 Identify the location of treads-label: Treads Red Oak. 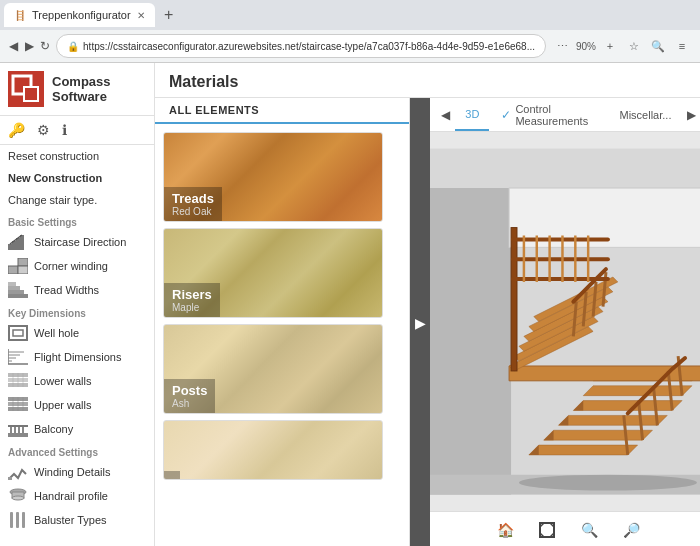
(193, 204).